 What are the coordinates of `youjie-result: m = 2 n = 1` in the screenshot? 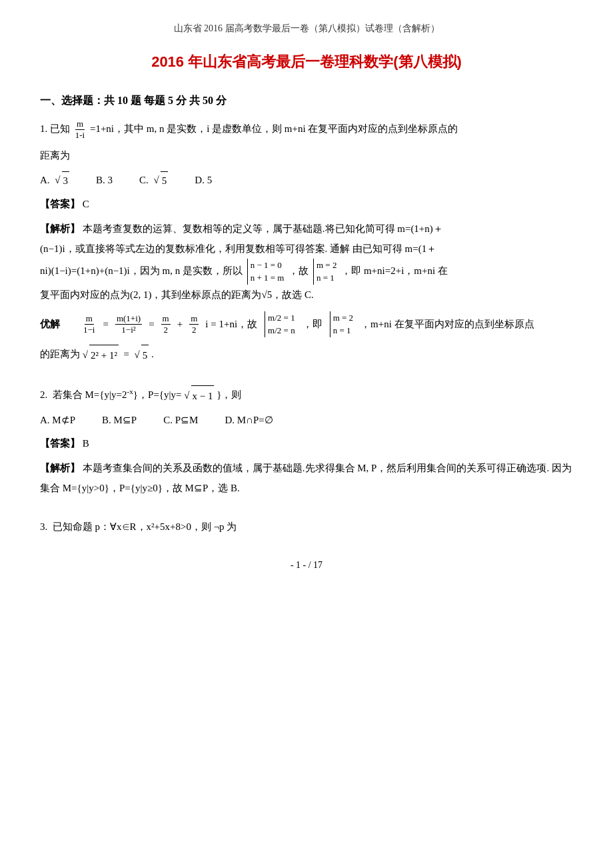 It's located at (341, 324).